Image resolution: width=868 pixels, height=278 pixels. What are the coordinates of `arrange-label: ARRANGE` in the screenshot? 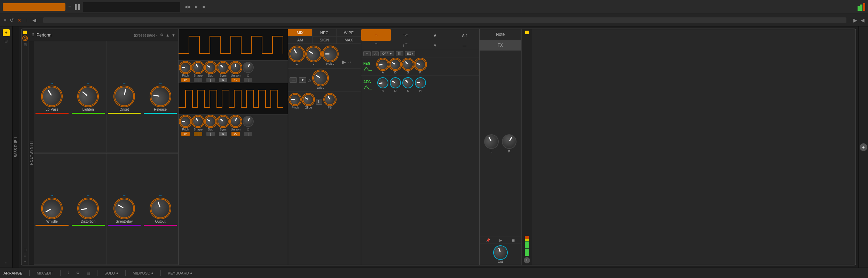 It's located at (13, 273).